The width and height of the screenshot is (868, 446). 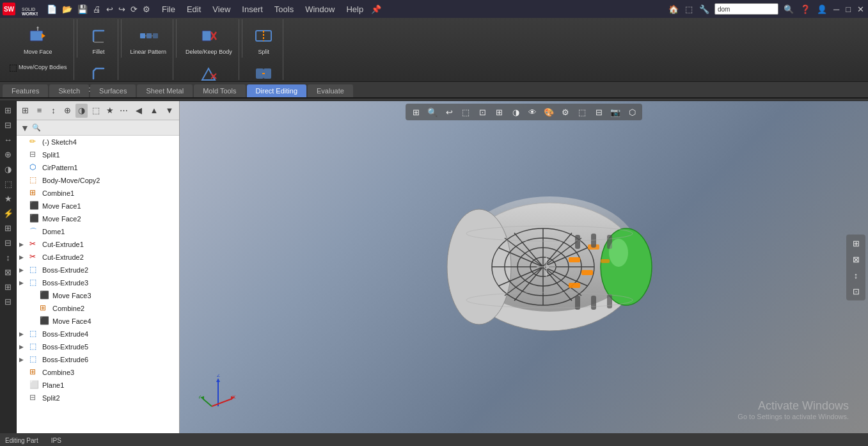 What do you see at coordinates (26, 91) in the screenshot?
I see `tab-features: Features` at bounding box center [26, 91].